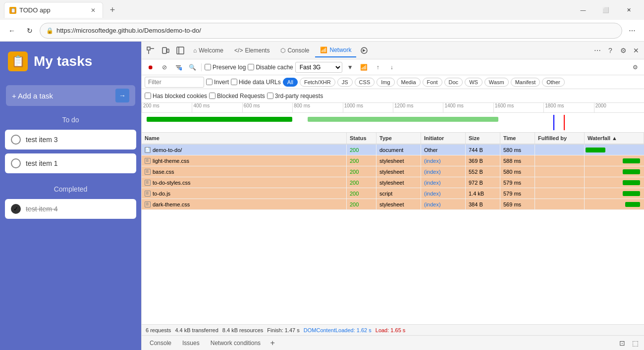 The image size is (644, 350). I want to click on blocked-cookies-input, so click(148, 96).